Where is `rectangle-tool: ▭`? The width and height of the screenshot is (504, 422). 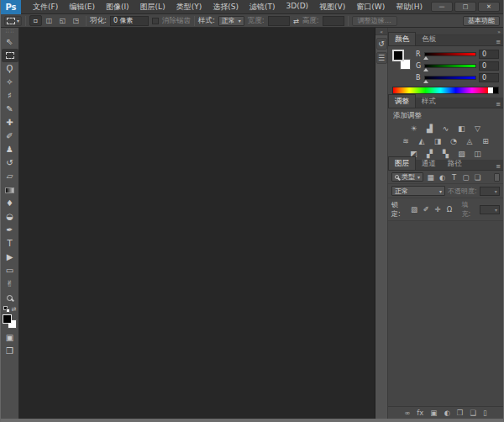
rectangle-tool: ▭ is located at coordinates (10, 271).